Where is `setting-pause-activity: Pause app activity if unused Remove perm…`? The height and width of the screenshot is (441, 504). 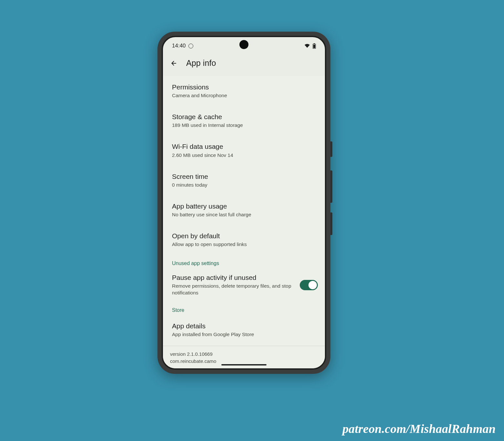
setting-pause-activity: Pause app activity if unused Remove perm… is located at coordinates (244, 285).